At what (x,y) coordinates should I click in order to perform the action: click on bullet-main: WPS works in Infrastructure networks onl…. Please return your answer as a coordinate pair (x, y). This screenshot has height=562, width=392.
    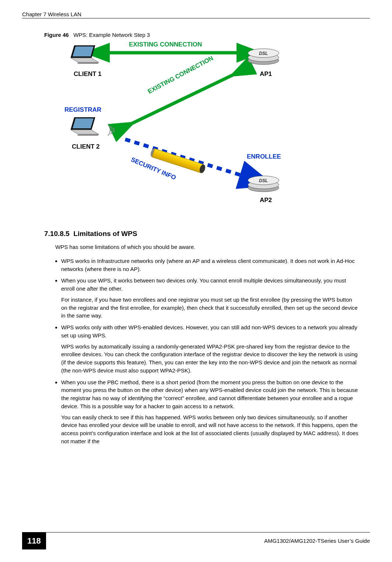
    Looking at the image, I should click on (208, 265).